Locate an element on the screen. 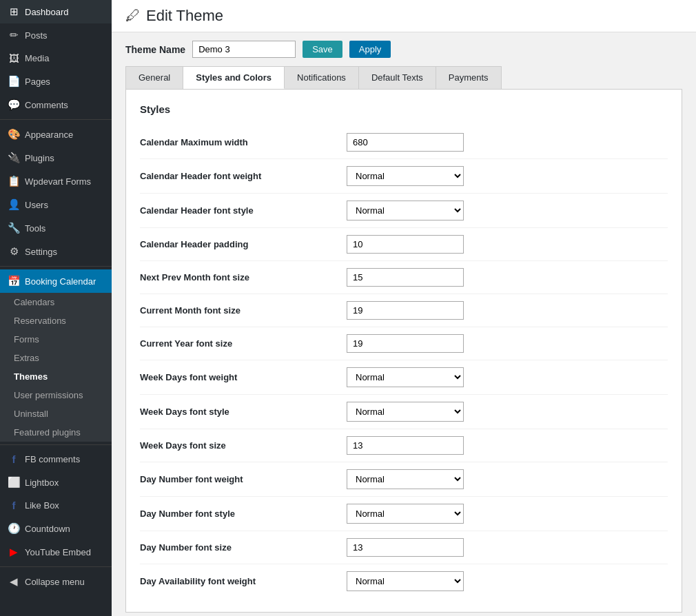  submenu-themes: Themes is located at coordinates (56, 376).